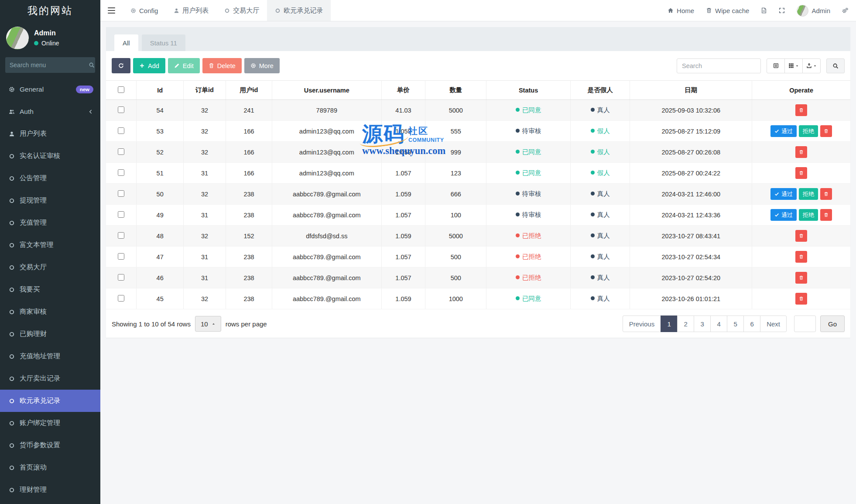 This screenshot has height=504, width=856. Describe the element at coordinates (529, 90) in the screenshot. I see `column-header: Status` at that location.